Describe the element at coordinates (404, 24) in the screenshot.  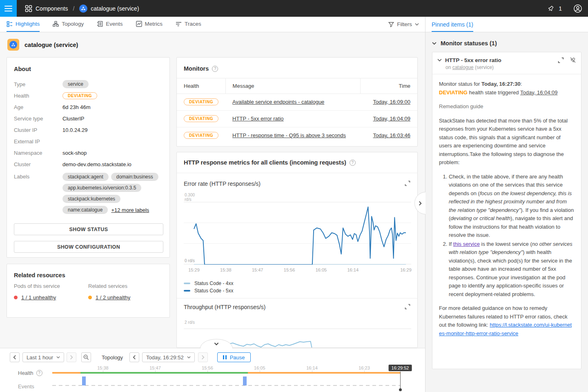
I see `filters-label: Filters` at that location.